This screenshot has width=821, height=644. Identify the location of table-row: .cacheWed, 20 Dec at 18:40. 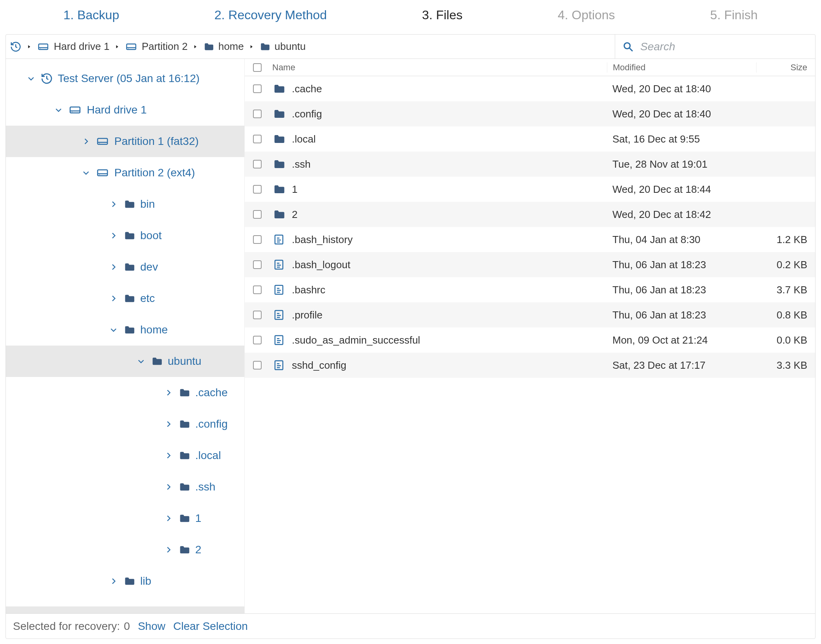
(530, 89).